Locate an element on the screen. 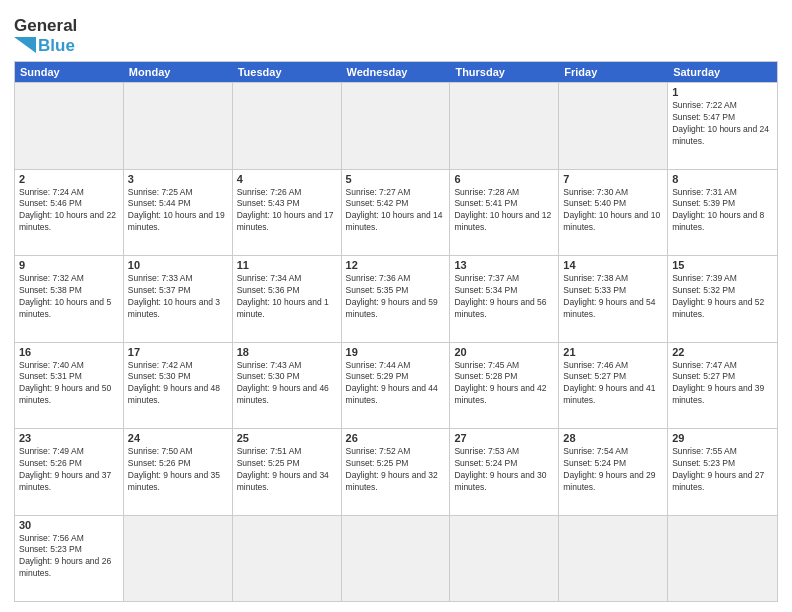  calendar-day-18: 18Sunrise: 7:43 AMSunset: 5:30 PMDayligh… is located at coordinates (288, 386).